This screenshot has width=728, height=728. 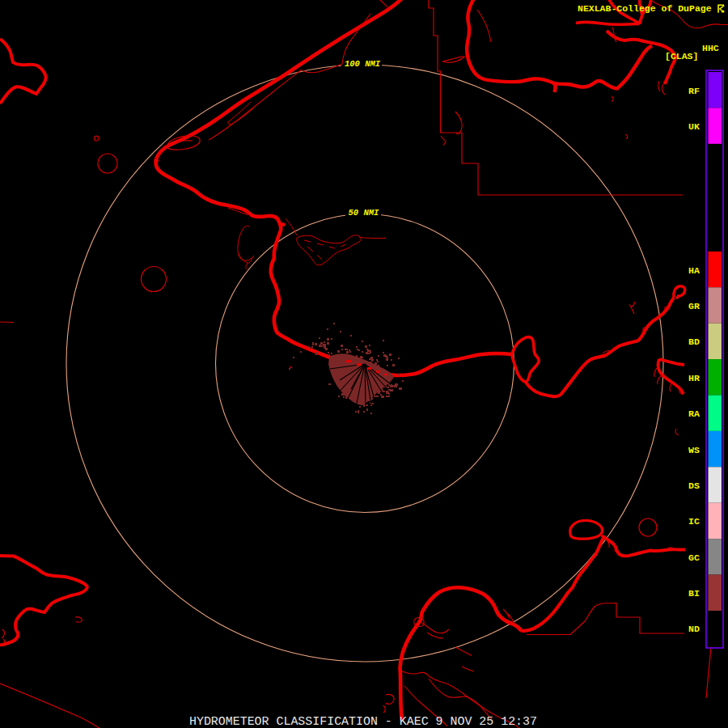 I want to click on svg-text: HHC, so click(x=710, y=49).